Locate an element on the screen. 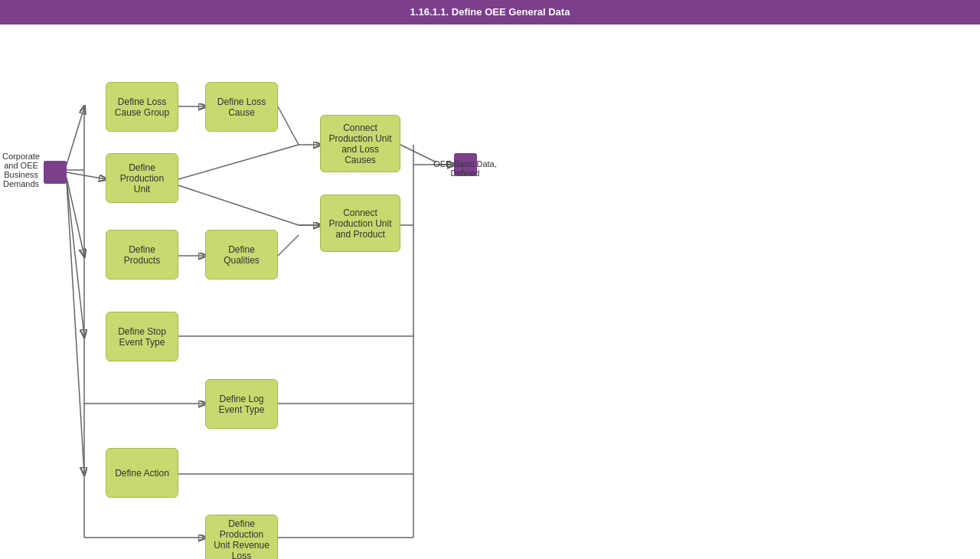  define-qualities-node: Define Qualities is located at coordinates (242, 254).